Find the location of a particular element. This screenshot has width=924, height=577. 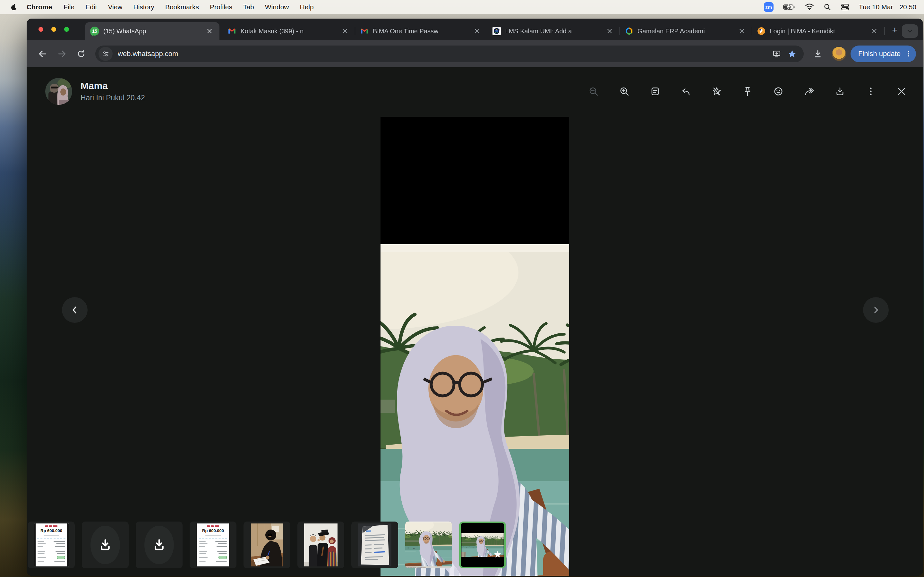

tab-title: Login | BIMA - Kemdikt is located at coordinates (819, 31).